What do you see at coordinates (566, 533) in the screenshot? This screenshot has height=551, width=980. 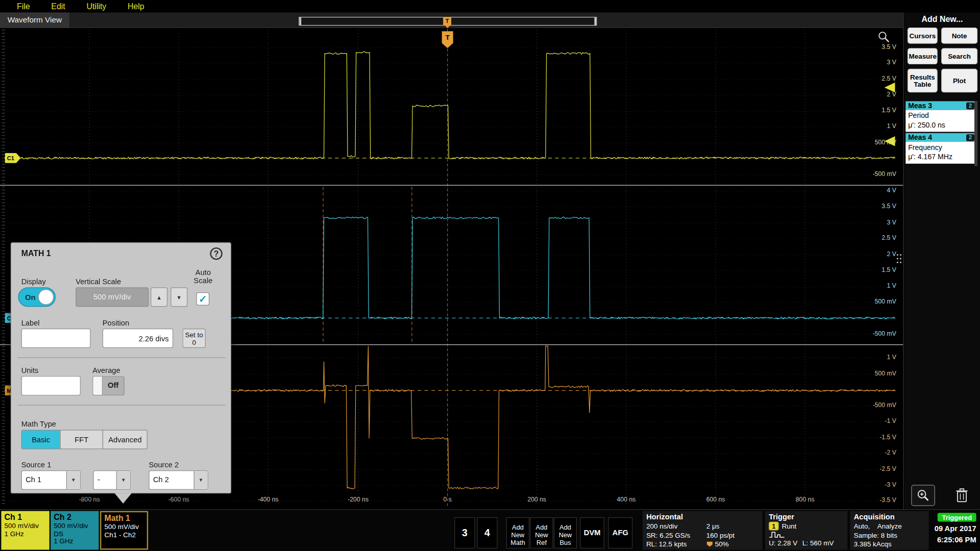 I see `add-new-bus-button: Add New Bus` at bounding box center [566, 533].